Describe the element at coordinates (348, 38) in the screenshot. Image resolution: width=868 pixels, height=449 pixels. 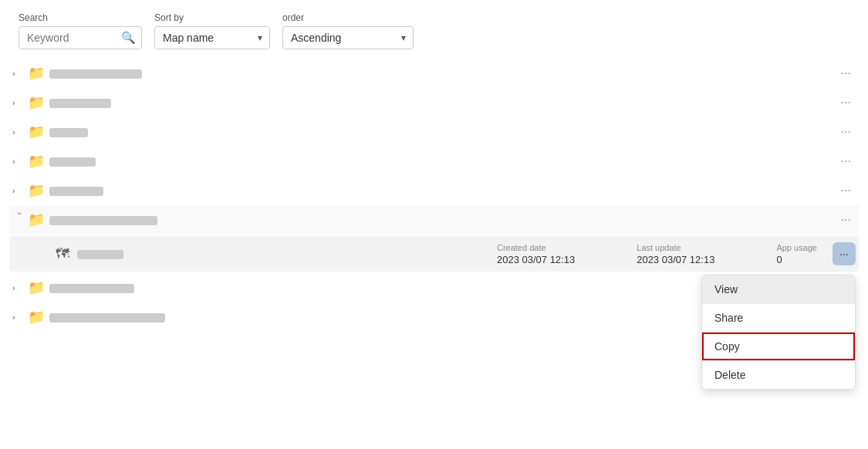
I see `order-select-wrapper: Ascending Descending ▾` at that location.